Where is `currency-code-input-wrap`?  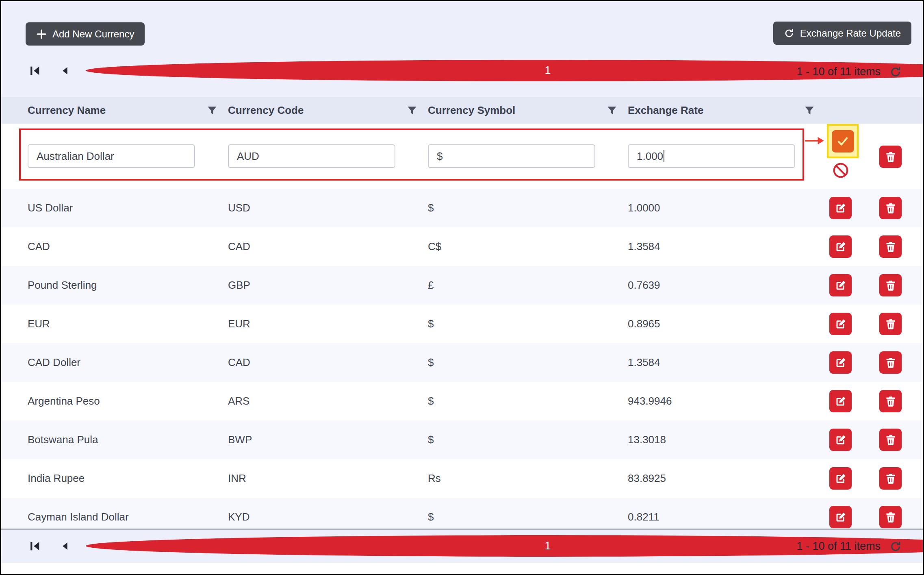
currency-code-input-wrap is located at coordinates (312, 156).